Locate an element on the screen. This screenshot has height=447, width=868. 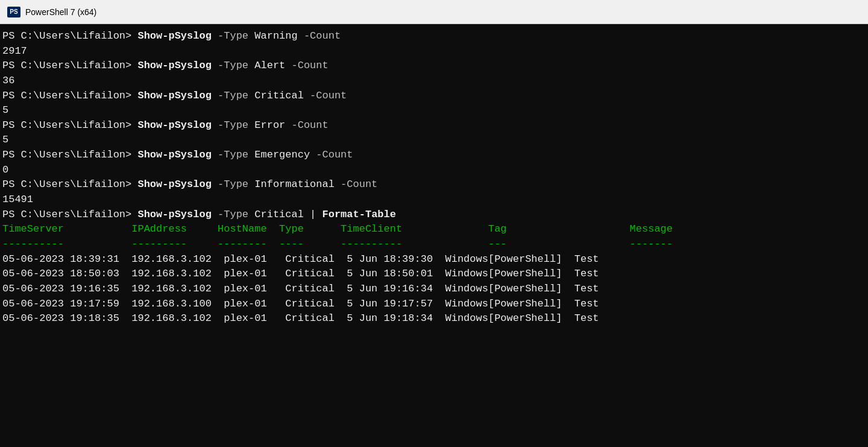
app-icon: PS is located at coordinates (14, 12).